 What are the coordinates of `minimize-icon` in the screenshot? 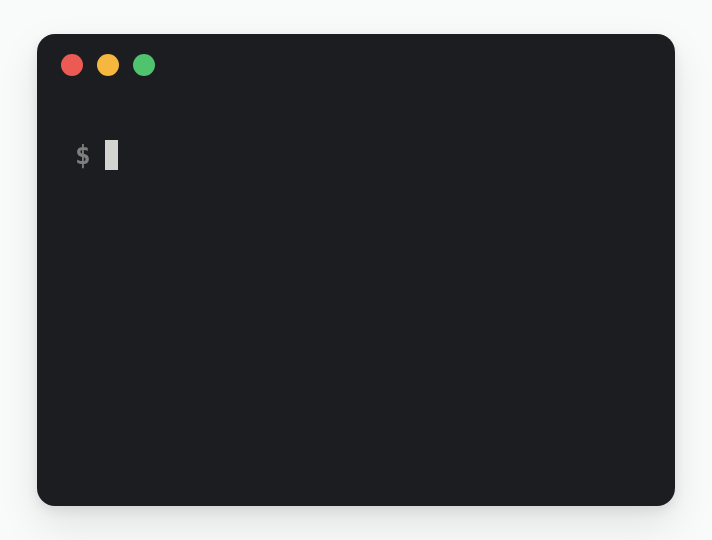 It's located at (108, 65).